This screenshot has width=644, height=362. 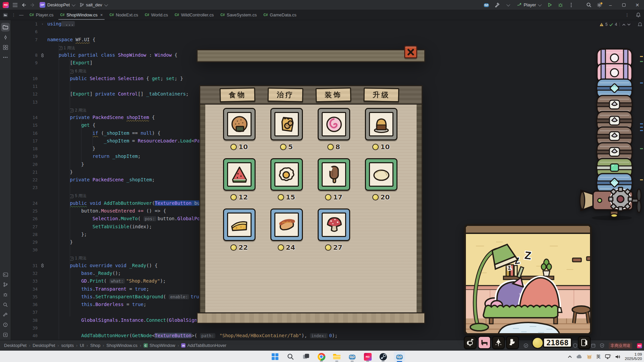 What do you see at coordinates (529, 5) in the screenshot?
I see `run-configuration-selector: Player` at bounding box center [529, 5].